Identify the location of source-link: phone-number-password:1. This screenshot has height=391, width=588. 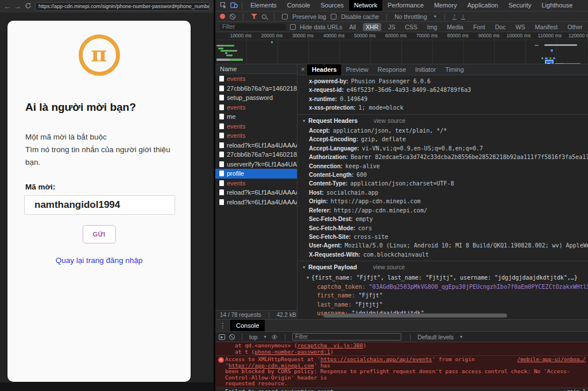
(292, 351).